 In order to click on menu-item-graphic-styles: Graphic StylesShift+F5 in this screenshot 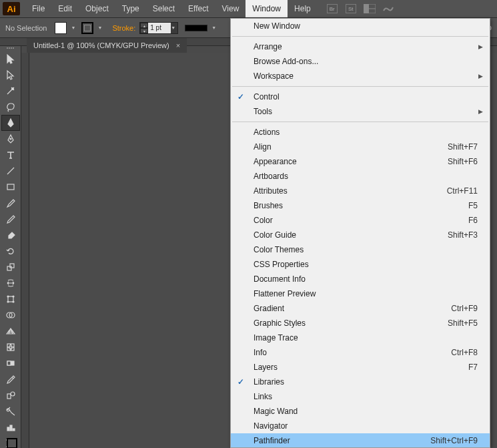, I will do `click(360, 323)`.